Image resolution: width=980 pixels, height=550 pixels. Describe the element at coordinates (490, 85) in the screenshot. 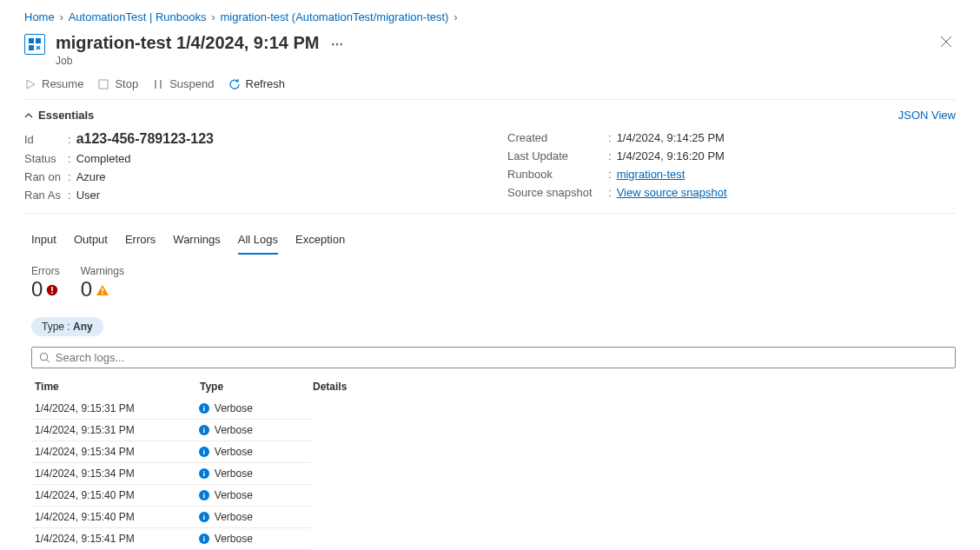

I see `command-bar: Resume Stop Suspend Refresh` at that location.